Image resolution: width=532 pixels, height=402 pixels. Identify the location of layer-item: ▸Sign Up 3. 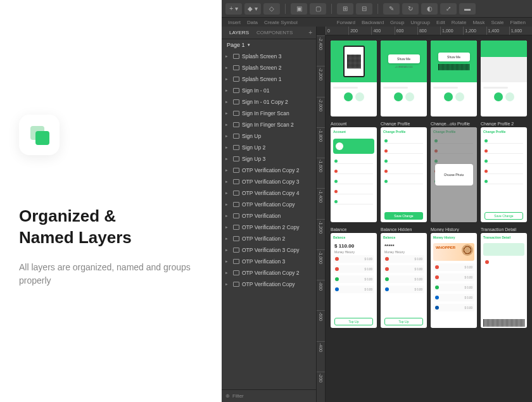
(269, 159).